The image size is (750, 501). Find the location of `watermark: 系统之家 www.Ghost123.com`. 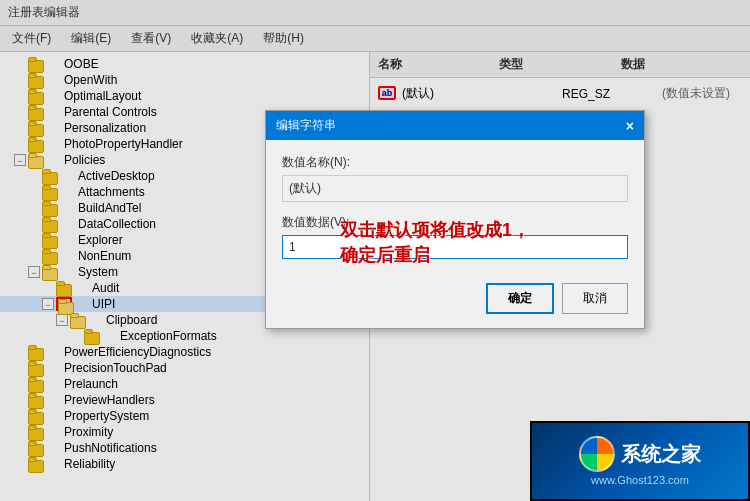

watermark: 系统之家 www.Ghost123.com is located at coordinates (640, 461).